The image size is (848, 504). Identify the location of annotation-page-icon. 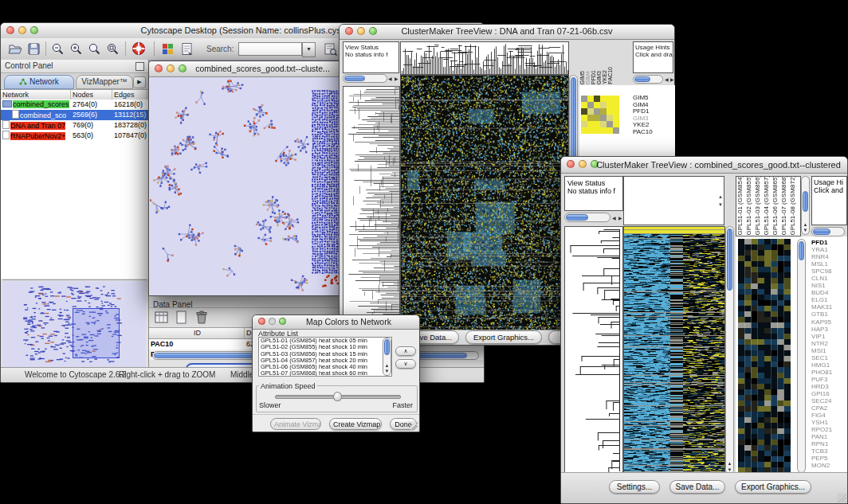
(186, 49).